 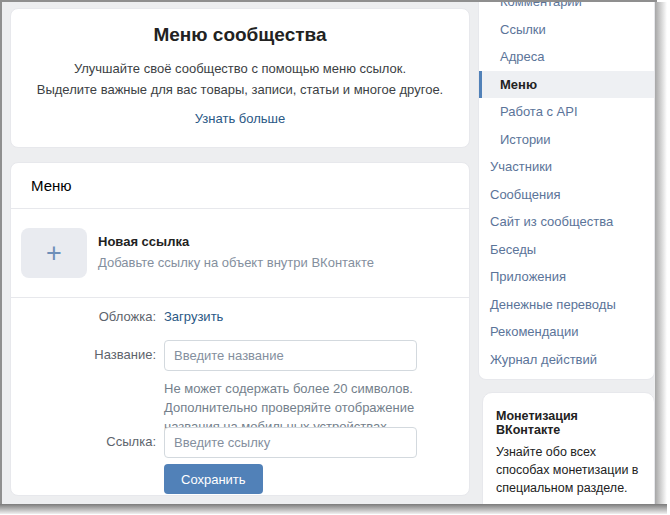 I want to click on plus-icon: +, so click(x=54, y=254).